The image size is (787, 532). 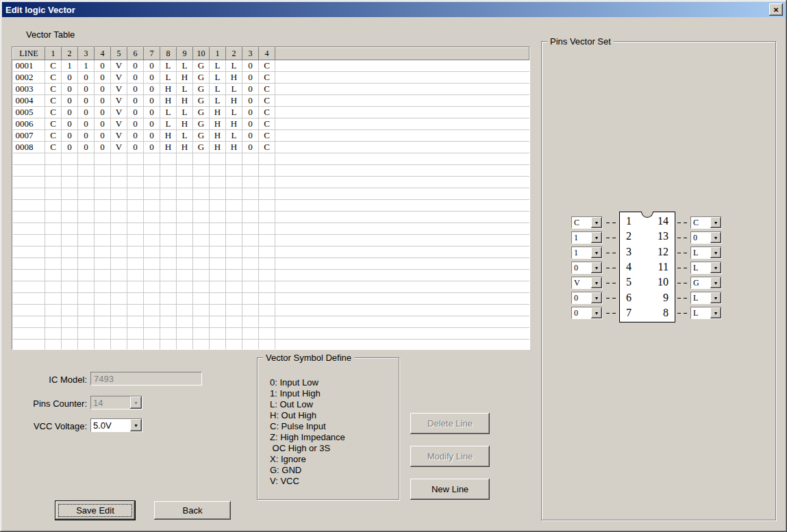 What do you see at coordinates (582, 283) in the screenshot?
I see `pin-5-value: V` at bounding box center [582, 283].